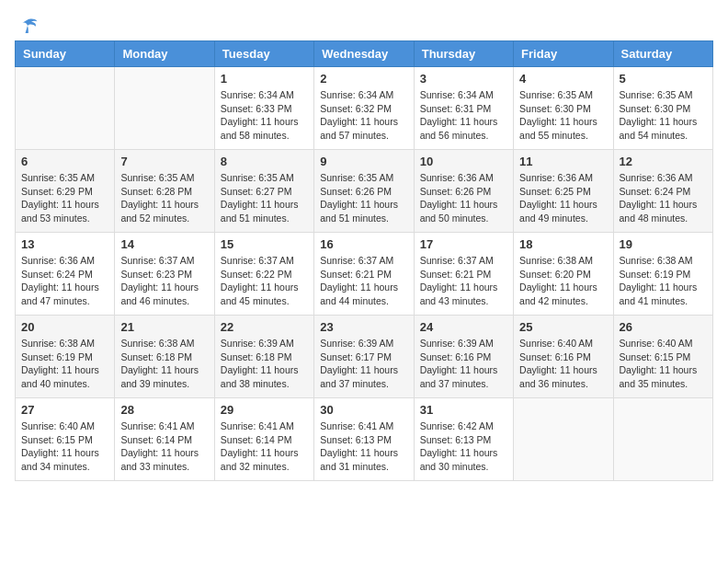 This screenshot has width=728, height=563. Describe the element at coordinates (563, 274) in the screenshot. I see `calendar-cell: 18Sunrise: 6:38 AMSunset: 6:20 PMDayligh…` at that location.